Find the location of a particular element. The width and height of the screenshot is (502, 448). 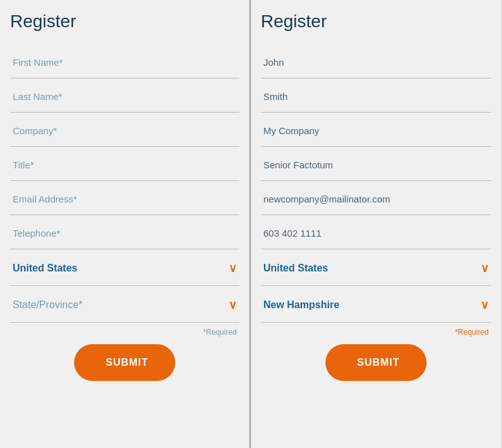

title-input is located at coordinates (125, 165).